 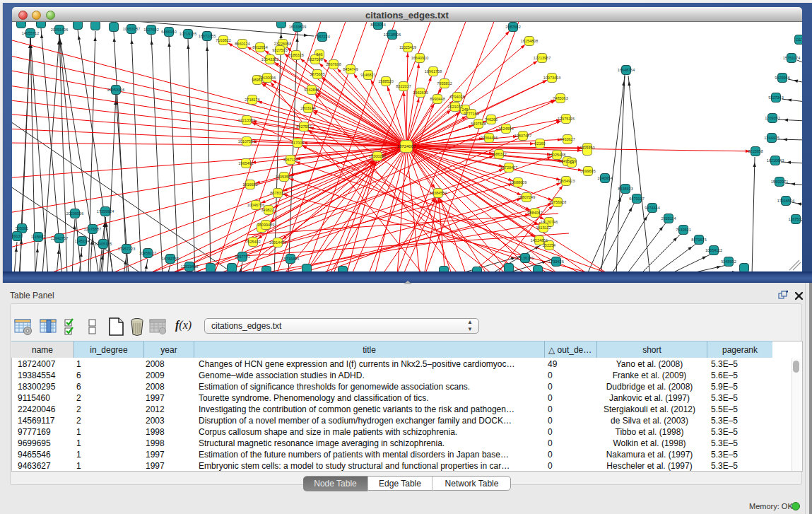 I want to click on svg-text: 10543382, so click(x=270, y=59).